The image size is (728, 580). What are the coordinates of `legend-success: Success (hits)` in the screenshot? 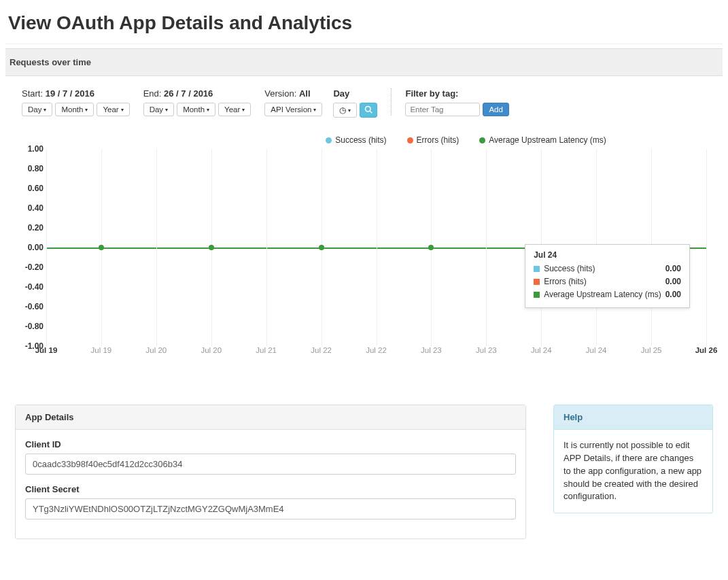 It's located at (356, 140).